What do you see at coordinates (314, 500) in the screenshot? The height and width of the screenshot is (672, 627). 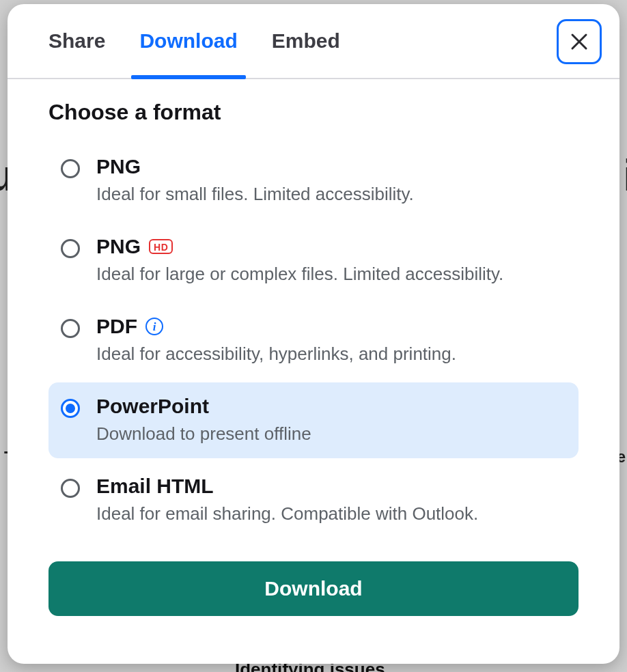 I see `option-email-html: Email HTML Ideal for email sharing. Comp…` at bounding box center [314, 500].